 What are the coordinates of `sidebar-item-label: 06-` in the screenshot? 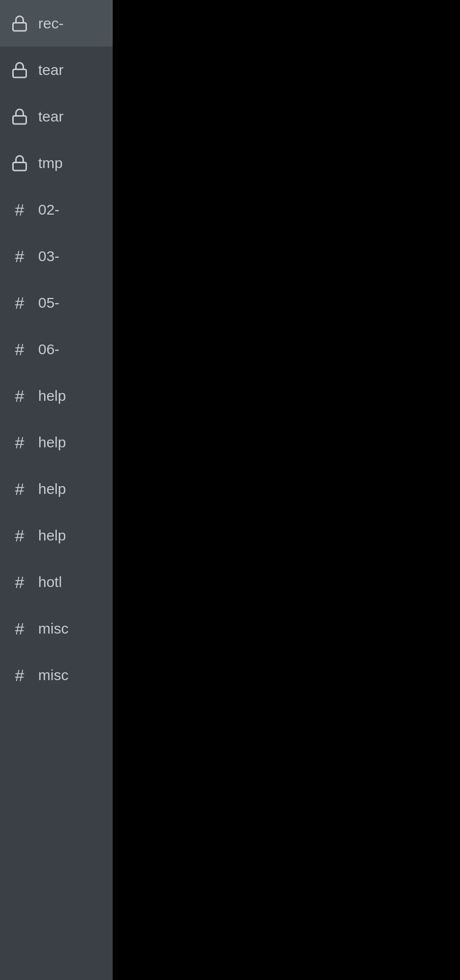 It's located at (49, 349).